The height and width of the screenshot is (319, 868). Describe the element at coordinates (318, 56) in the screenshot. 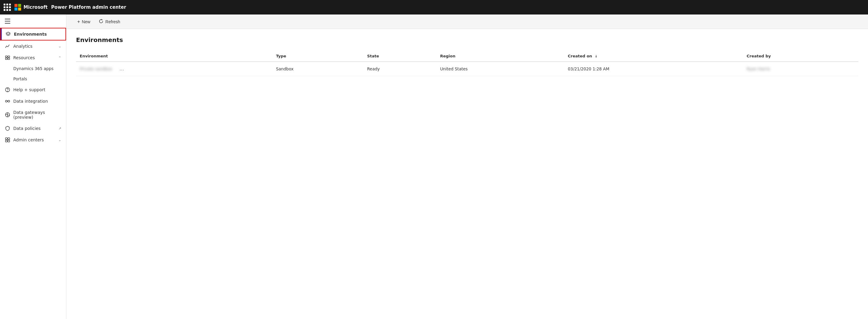

I see `col-header-type: Type` at that location.